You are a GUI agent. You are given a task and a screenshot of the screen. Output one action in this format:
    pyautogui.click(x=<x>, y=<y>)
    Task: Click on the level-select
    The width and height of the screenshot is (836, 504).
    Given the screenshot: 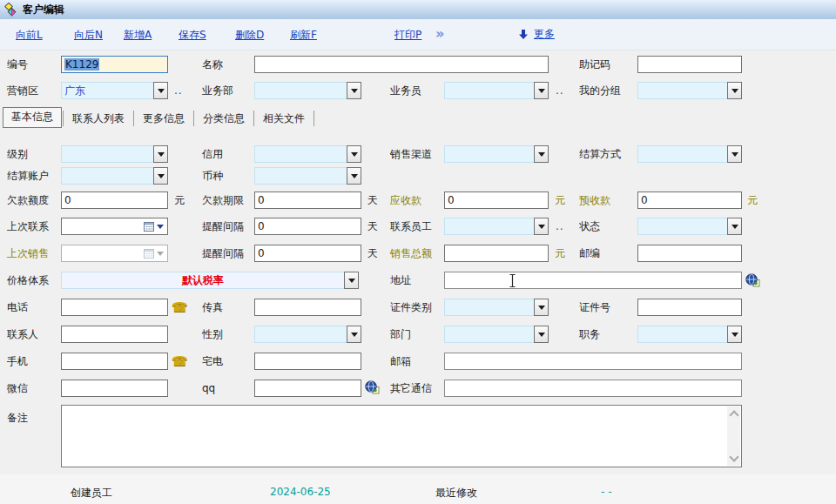 What is the action you would take?
    pyautogui.click(x=115, y=154)
    